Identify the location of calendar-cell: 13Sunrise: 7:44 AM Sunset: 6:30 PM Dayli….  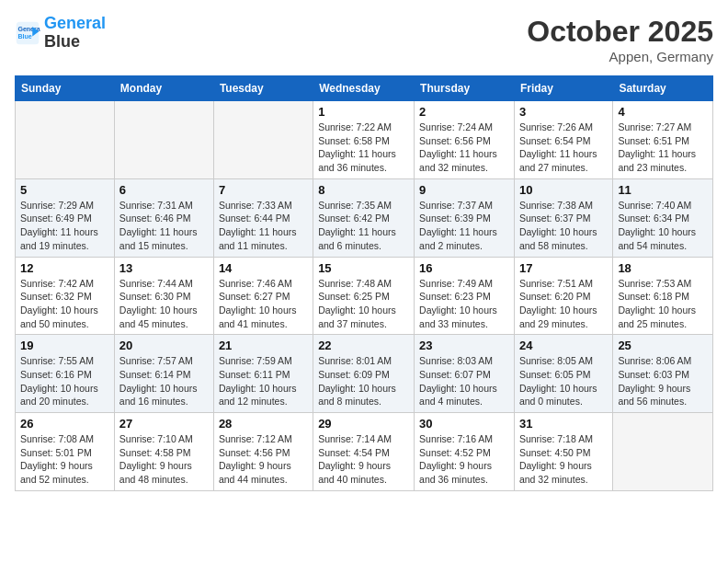
(164, 296).